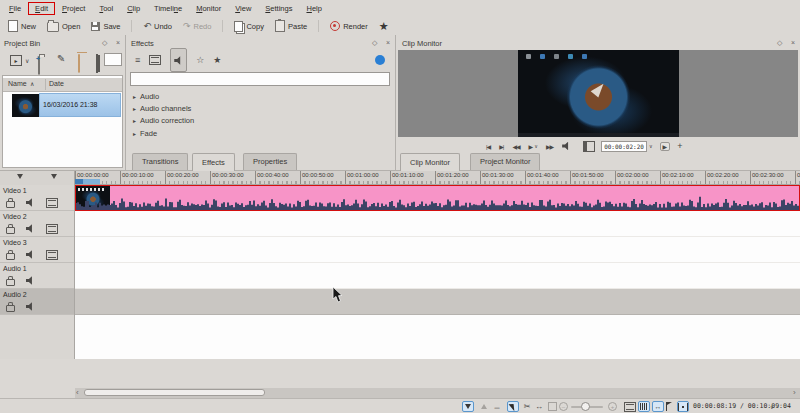 The width and height of the screenshot is (800, 413). What do you see at coordinates (42, 8) in the screenshot?
I see `menu-edit: Edit` at bounding box center [42, 8].